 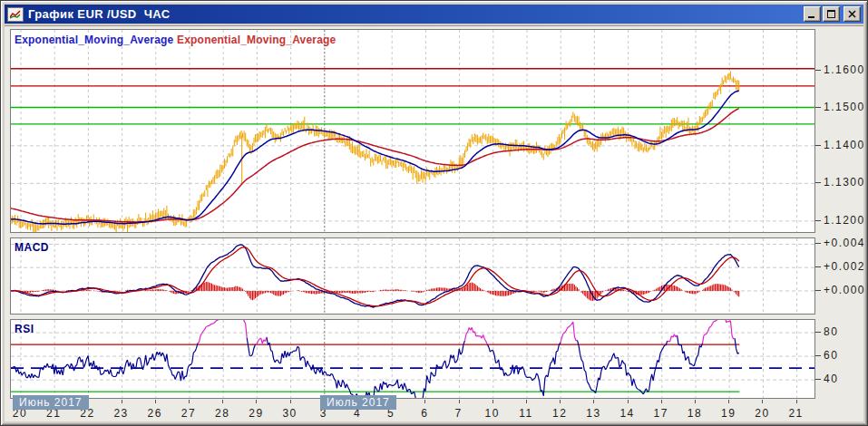 What do you see at coordinates (813, 15) in the screenshot?
I see `minimize-button` at bounding box center [813, 15].